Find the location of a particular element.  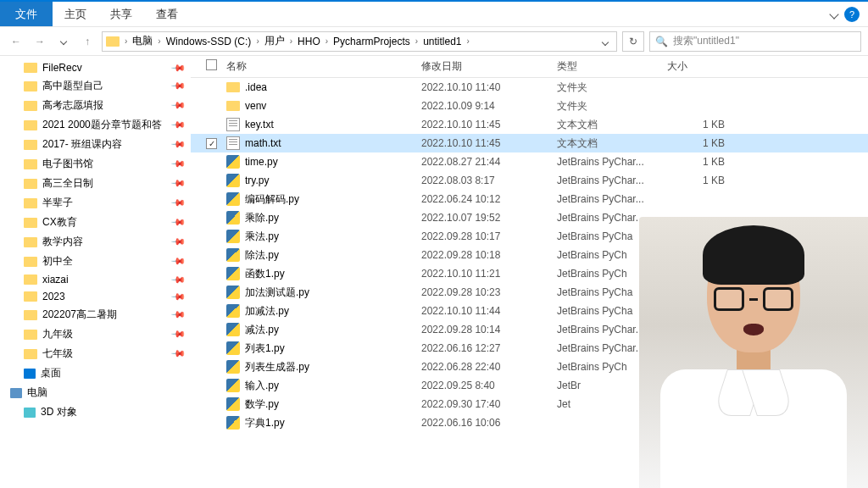

file-row: venv 2022.10.09 9:14 文件夹 is located at coordinates (529, 106).